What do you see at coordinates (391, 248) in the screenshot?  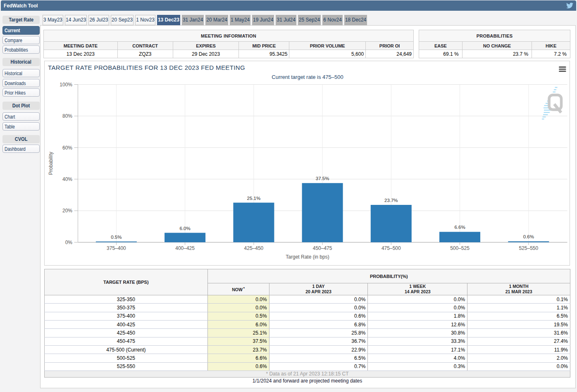 I see `svg-text: 475–500` at bounding box center [391, 248].